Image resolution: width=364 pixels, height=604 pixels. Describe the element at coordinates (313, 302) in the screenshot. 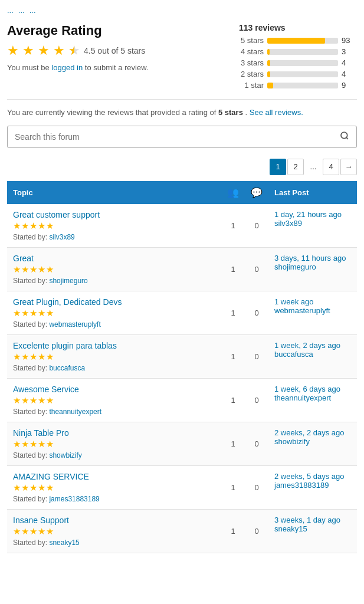

I see `last-post-time: 1 week ago` at that location.